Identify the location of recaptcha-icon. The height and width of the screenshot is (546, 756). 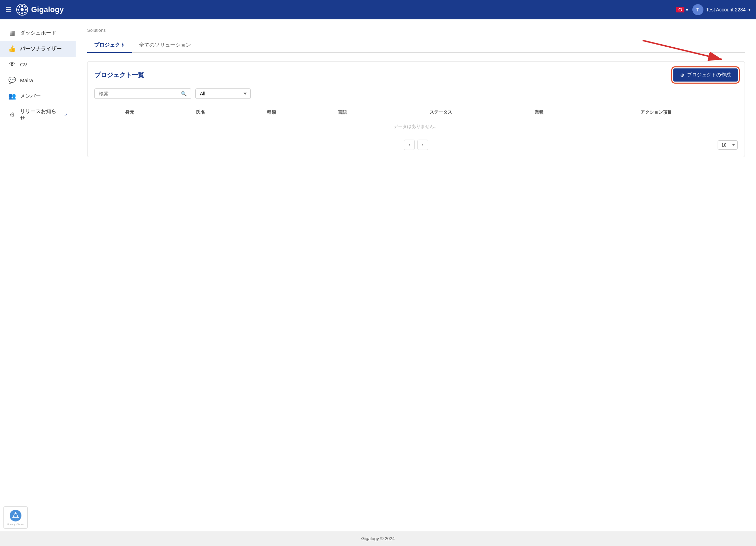
(16, 516).